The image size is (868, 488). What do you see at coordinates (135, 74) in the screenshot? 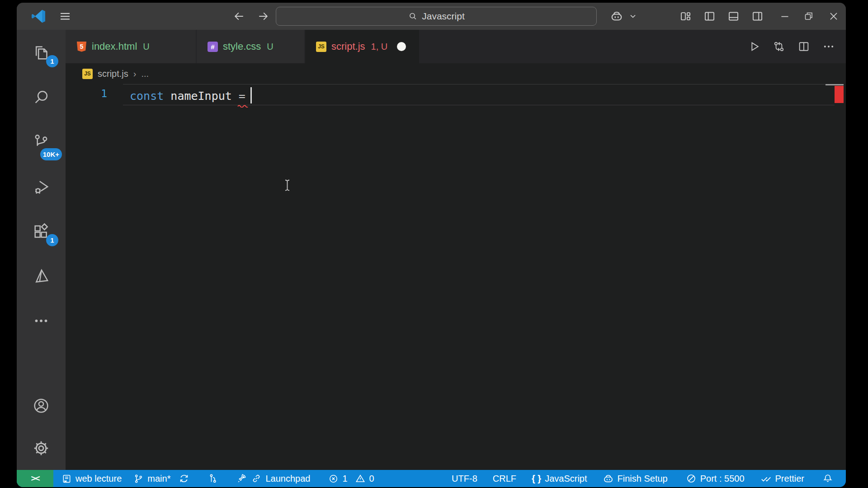
I see `breadcrumb-chevron: ›` at bounding box center [135, 74].